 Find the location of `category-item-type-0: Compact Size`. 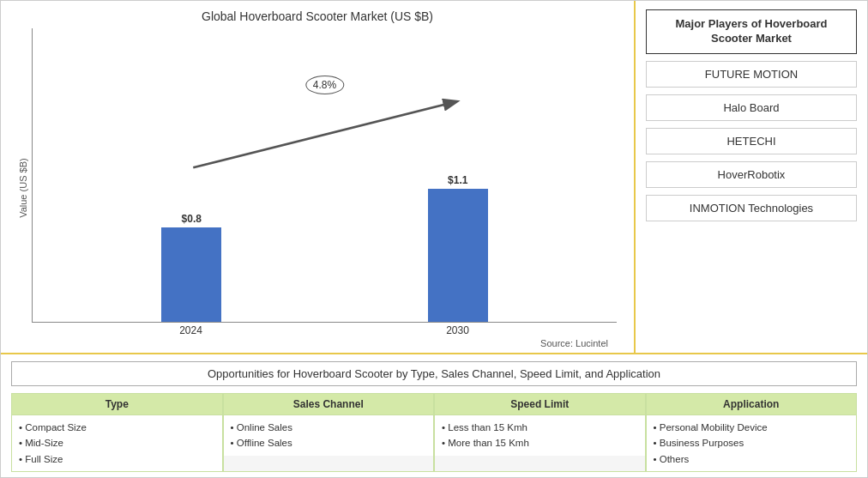

category-item-type-0: Compact Size is located at coordinates (117, 427).